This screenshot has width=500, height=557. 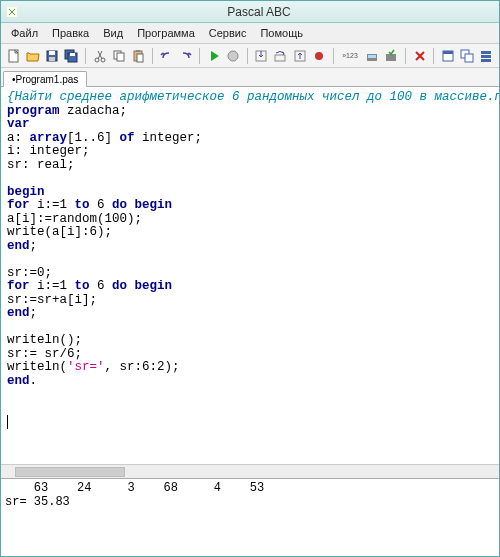 What do you see at coordinates (94, 138) in the screenshot?
I see `code-text: [1..6]` at bounding box center [94, 138].